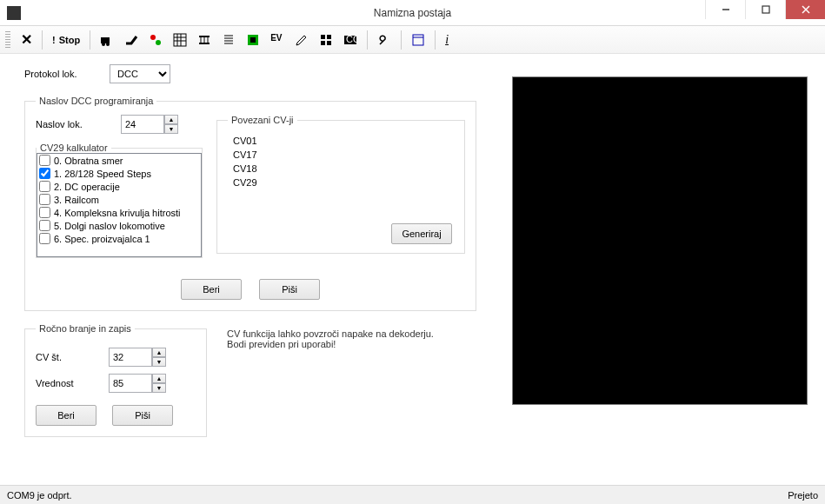  I want to click on protocol-label: Protokol lok., so click(62, 74).